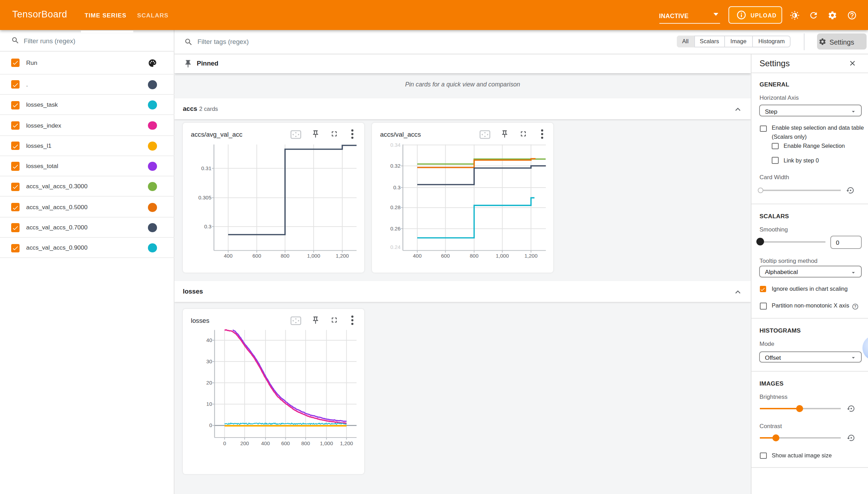  I want to click on svg-text: 20, so click(209, 383).